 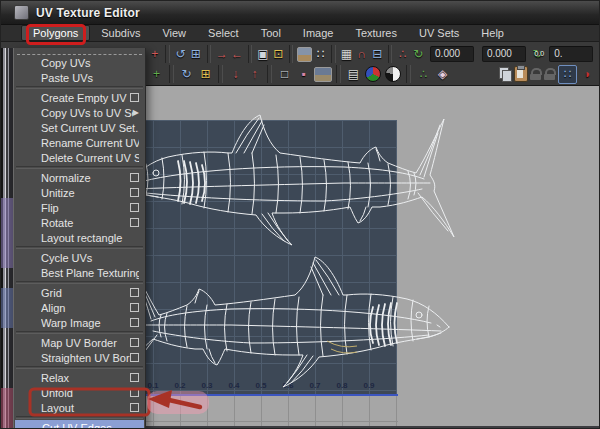 I want to click on menu-item-copy-uvs-to-uv-set: Copy UVs to UV Set▶, so click(x=80, y=112).